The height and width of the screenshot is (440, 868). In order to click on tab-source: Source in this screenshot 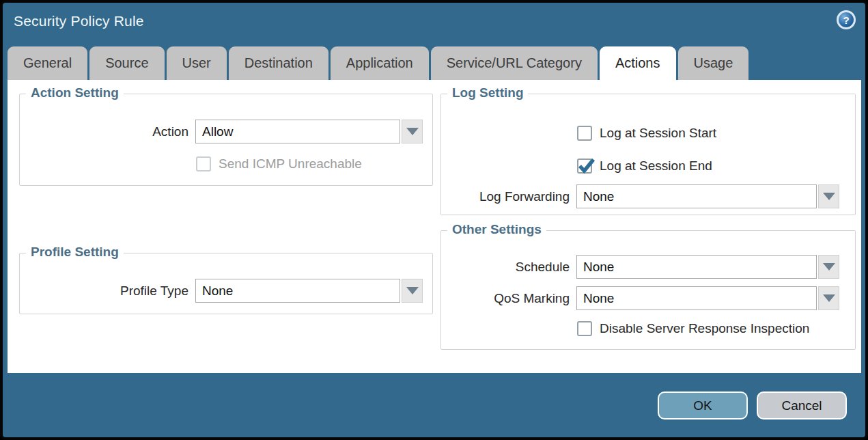, I will do `click(127, 63)`.